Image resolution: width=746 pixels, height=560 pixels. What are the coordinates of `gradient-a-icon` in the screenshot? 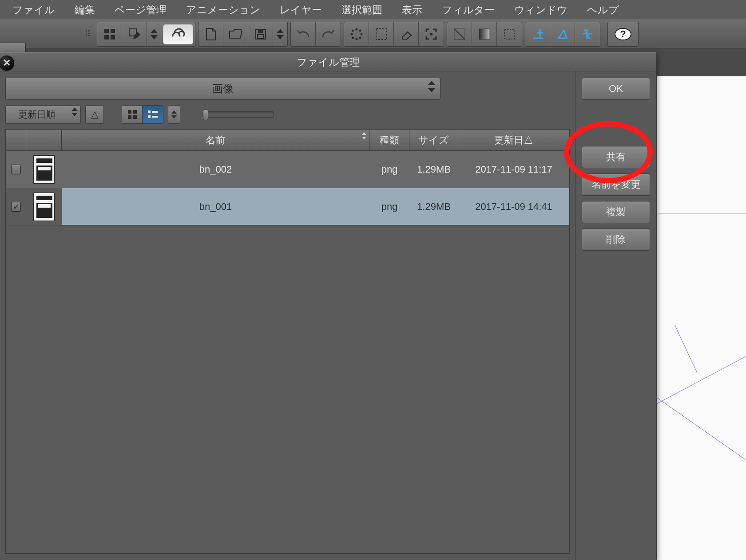 It's located at (460, 34).